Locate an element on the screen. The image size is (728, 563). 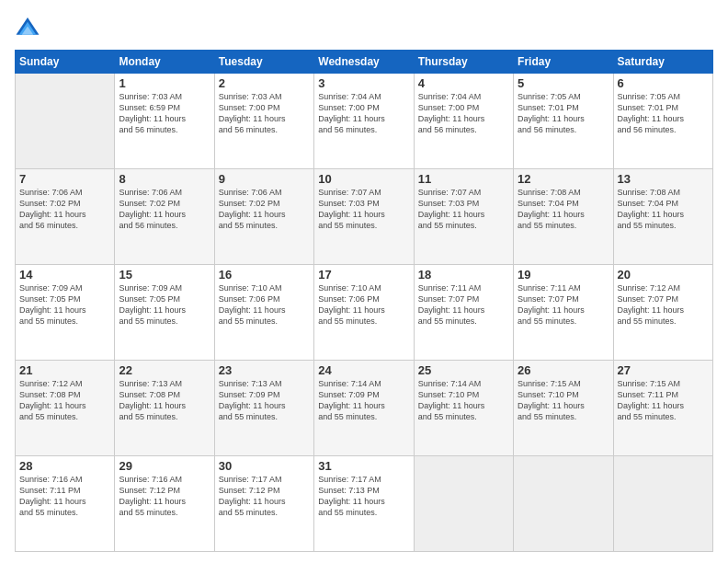
day-number: 14 is located at coordinates (64, 274).